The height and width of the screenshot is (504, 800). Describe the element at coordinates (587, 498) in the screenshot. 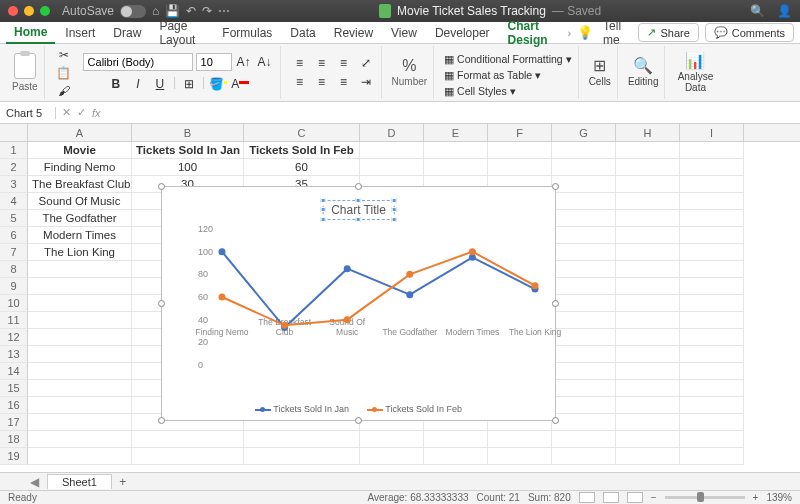

I see `normal-view-icon` at that location.